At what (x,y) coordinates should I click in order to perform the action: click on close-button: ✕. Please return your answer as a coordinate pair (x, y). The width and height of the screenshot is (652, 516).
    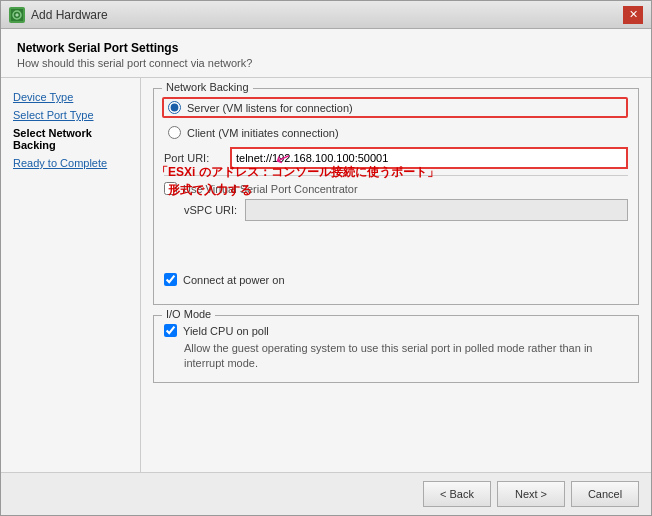
    Looking at the image, I should click on (633, 15).